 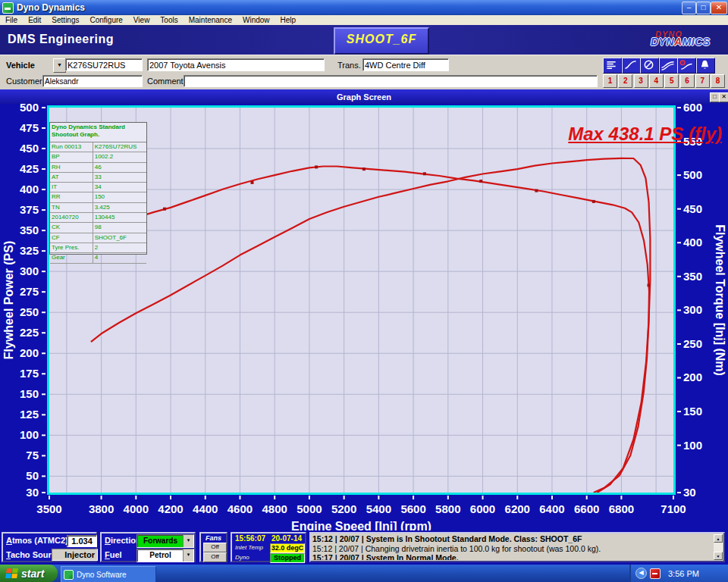 I want to click on preset-button-3: 3, so click(x=642, y=81).